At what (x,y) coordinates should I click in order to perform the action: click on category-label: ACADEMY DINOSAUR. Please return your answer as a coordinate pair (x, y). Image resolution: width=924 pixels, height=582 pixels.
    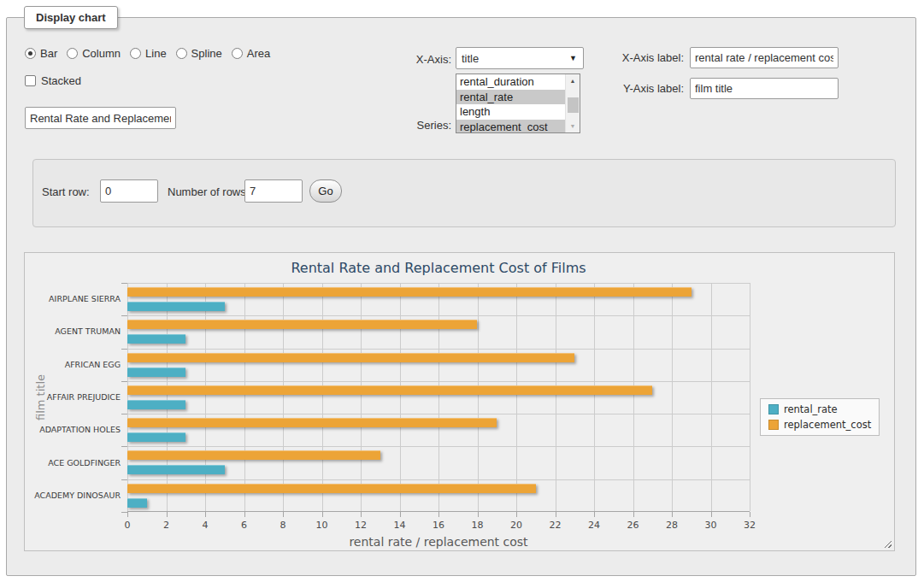
    Looking at the image, I should click on (75, 496).